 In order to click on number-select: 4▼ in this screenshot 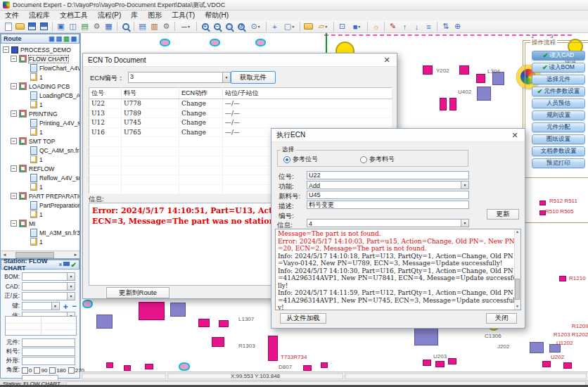, I will do `click(388, 223)`.